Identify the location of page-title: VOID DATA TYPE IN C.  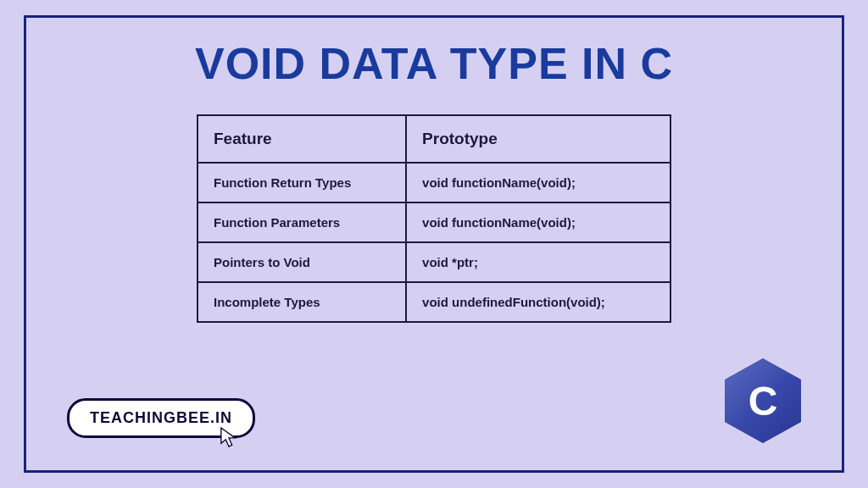
(434, 64).